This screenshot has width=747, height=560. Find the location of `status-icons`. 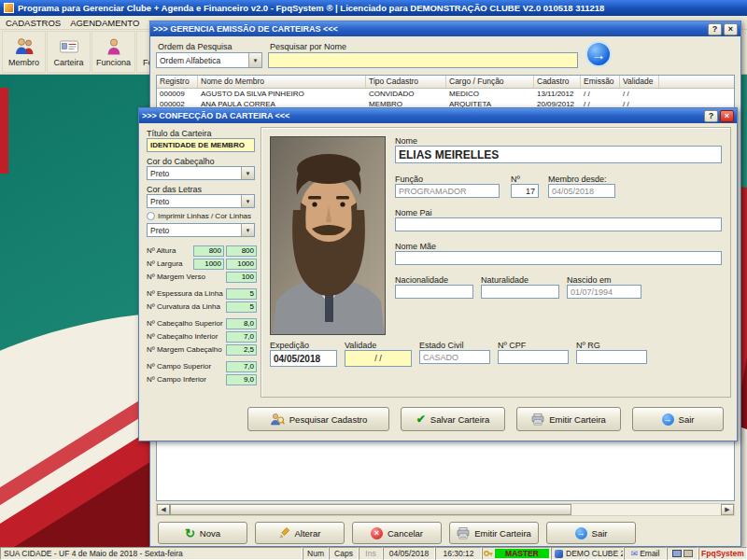

status-icons is located at coordinates (683, 553).